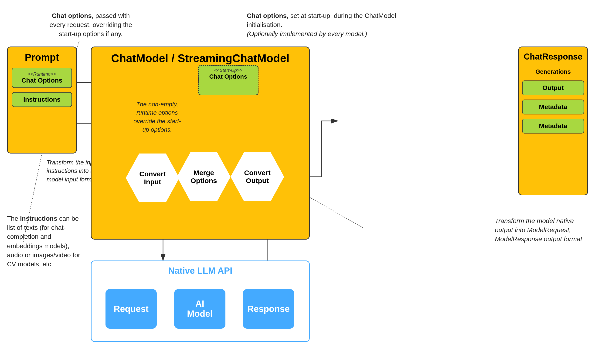 The height and width of the screenshot is (364, 595). Describe the element at coordinates (228, 80) in the screenshot. I see `startup-box: <<Start-Up>> Chat Options` at that location.